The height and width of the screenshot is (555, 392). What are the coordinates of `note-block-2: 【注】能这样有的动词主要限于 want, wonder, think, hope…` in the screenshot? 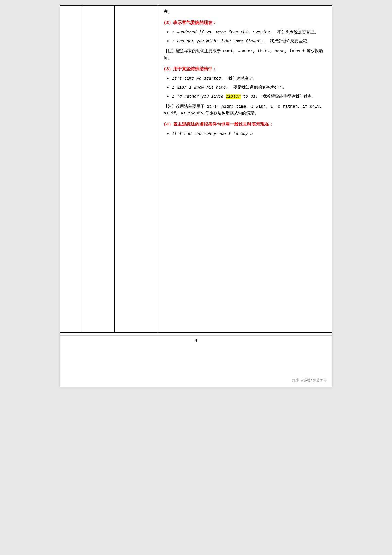 It's located at (245, 55).